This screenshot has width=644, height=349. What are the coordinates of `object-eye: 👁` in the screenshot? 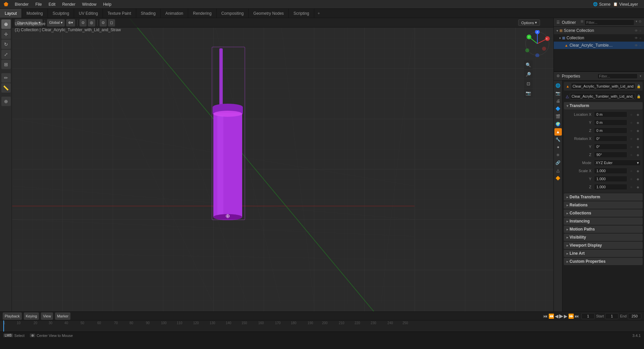 It's located at (636, 46).